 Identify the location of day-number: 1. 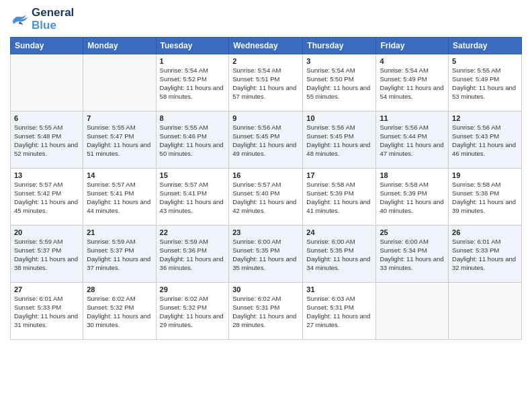
(193, 61).